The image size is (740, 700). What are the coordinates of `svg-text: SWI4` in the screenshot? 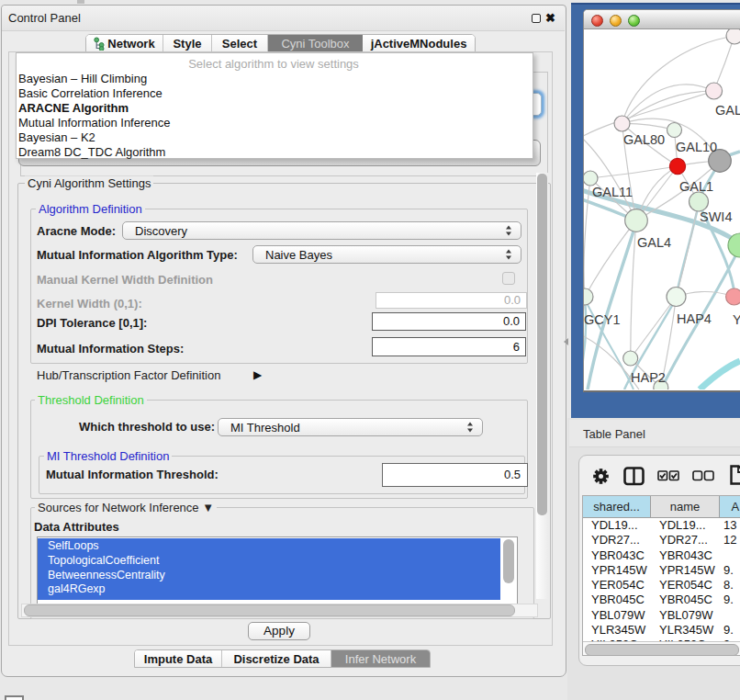 It's located at (716, 217).